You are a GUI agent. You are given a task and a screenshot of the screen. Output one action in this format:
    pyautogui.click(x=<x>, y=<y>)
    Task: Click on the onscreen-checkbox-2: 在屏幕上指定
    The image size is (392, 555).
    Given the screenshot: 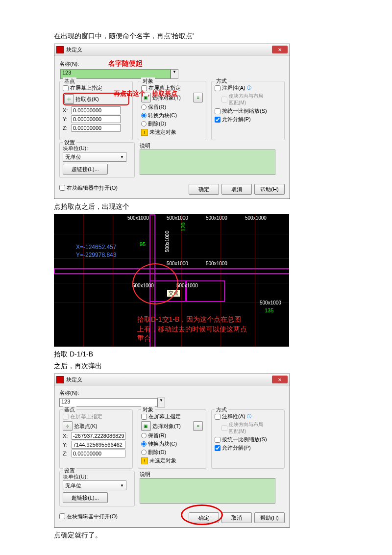 What is the action you would take?
    pyautogui.click(x=172, y=417)
    